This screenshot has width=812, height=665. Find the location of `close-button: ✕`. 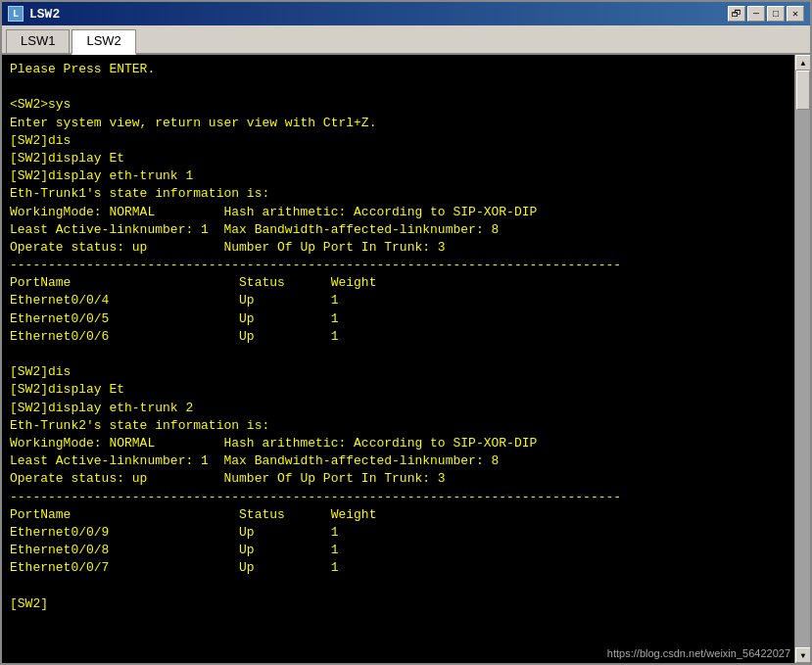

close-button: ✕ is located at coordinates (795, 14).